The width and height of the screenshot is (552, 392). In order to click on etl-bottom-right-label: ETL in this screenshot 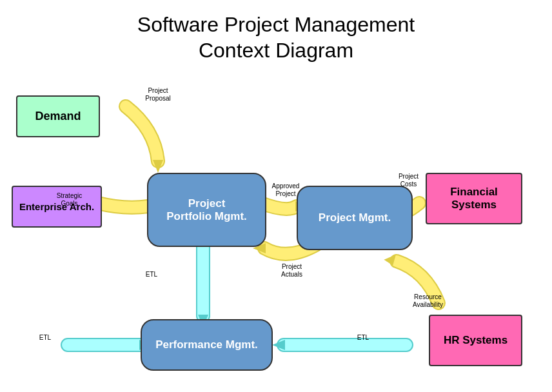, I will do `click(363, 338)`.